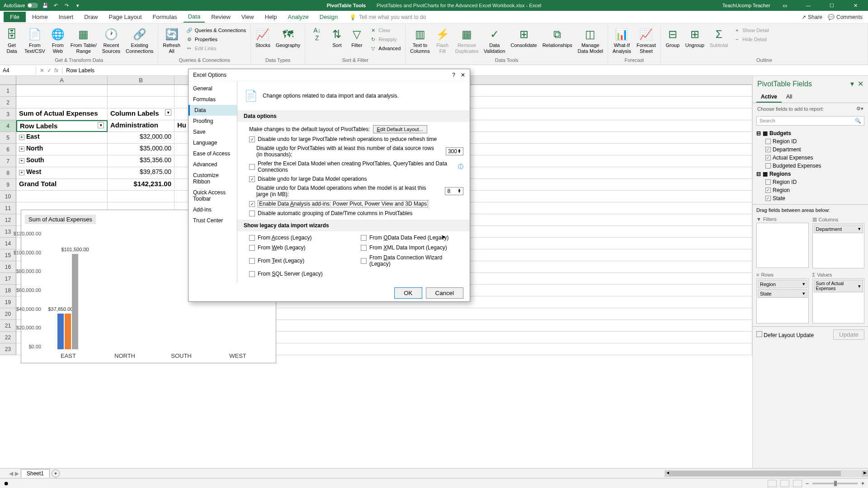 The image size is (868, 488). I want to click on row-header: 8, so click(8, 173).